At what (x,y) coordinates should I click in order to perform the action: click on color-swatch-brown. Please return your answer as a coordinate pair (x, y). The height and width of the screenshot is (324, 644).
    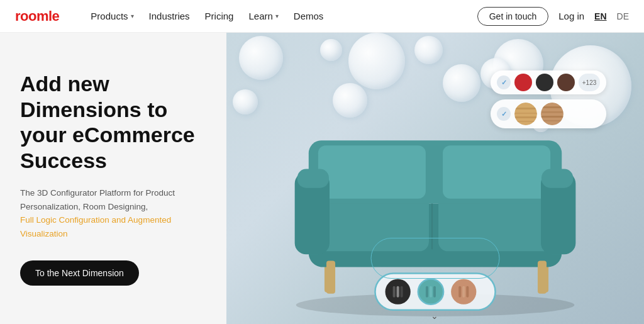
    Looking at the image, I should click on (566, 82).